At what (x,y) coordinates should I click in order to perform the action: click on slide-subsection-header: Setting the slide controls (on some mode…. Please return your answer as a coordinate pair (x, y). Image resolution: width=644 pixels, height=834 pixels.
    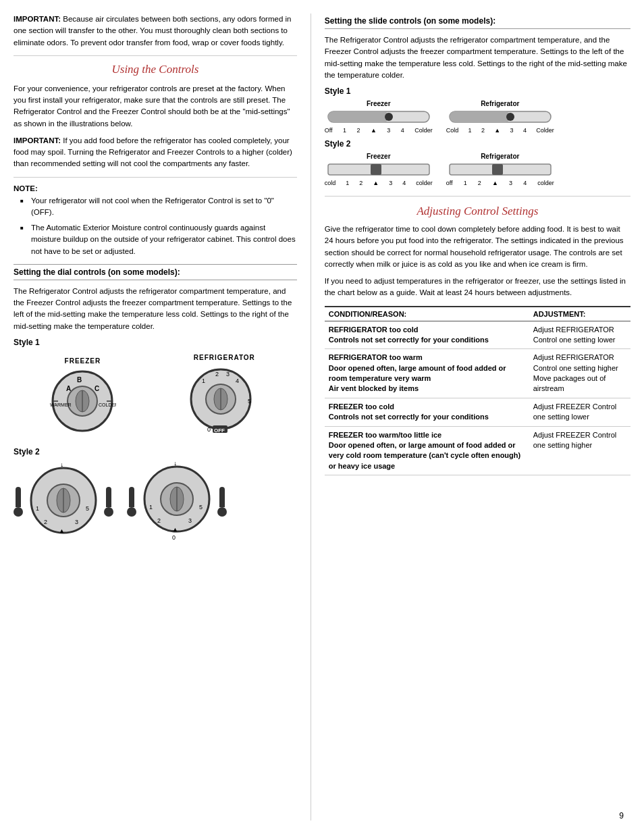
    Looking at the image, I should click on (478, 22).